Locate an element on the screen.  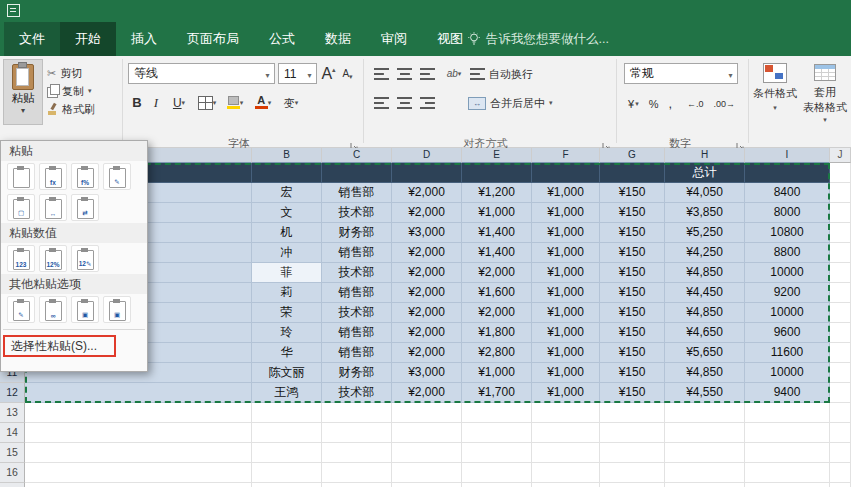
col-header-G: G is located at coordinates (632, 156).